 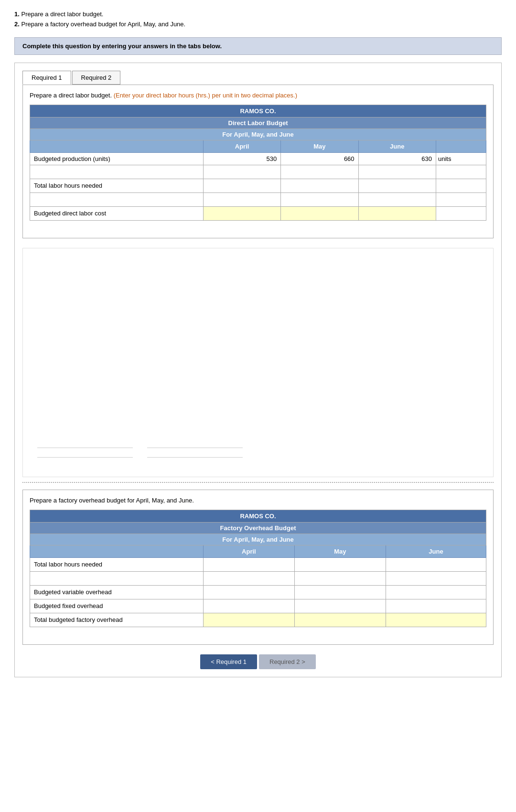 What do you see at coordinates (397, 146) in the screenshot?
I see `col-header-june: June` at bounding box center [397, 146].